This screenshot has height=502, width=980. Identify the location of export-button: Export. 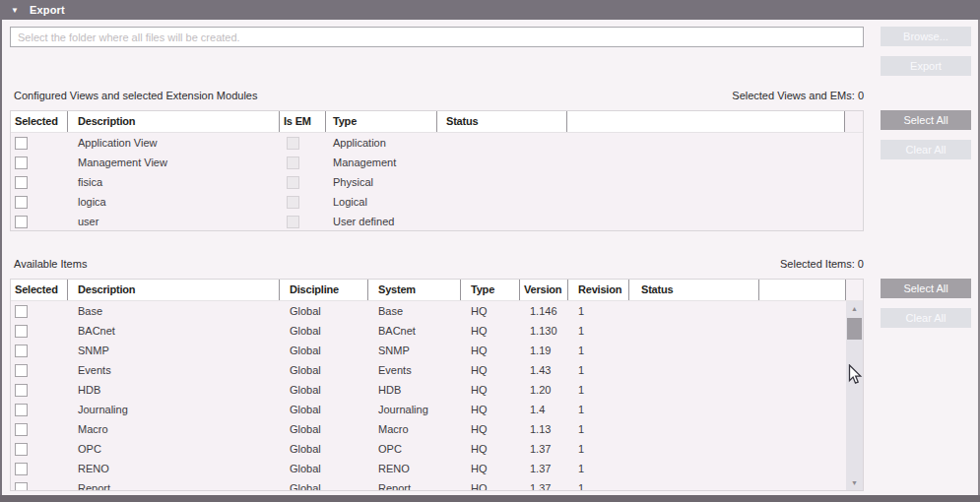
(926, 66).